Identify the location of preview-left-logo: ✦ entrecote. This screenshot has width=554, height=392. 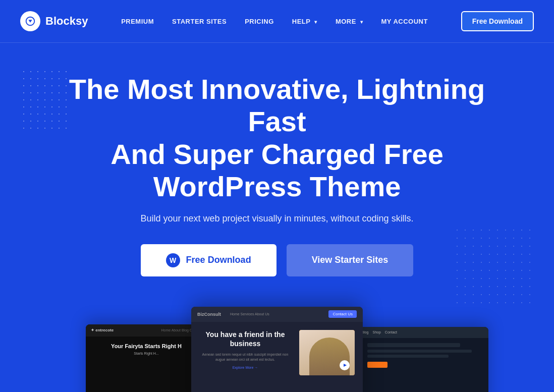
(102, 330).